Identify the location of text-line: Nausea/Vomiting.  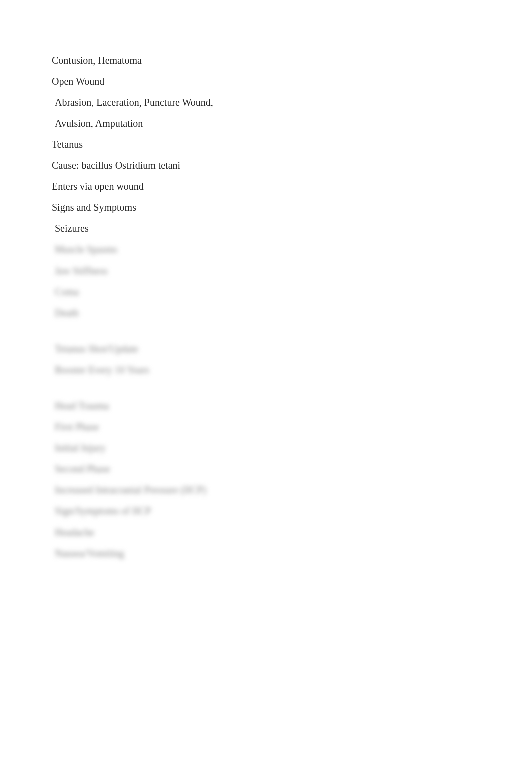
(267, 553).